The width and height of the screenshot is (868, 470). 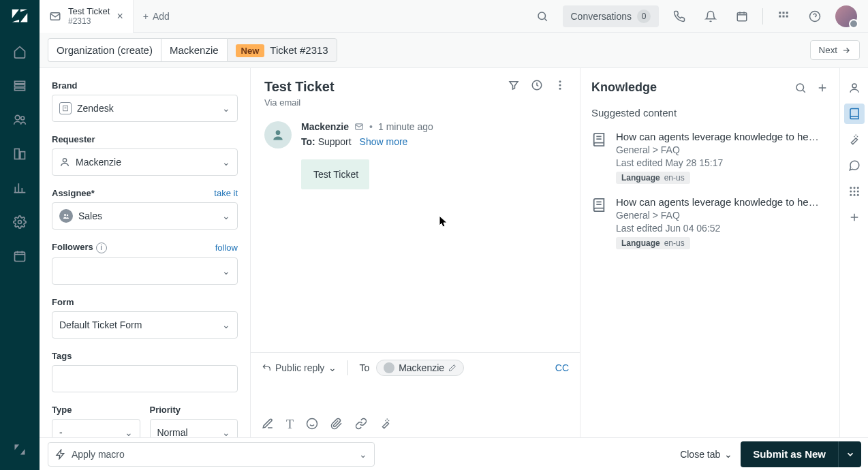 I want to click on message-time: 1 minute ago, so click(x=406, y=127).